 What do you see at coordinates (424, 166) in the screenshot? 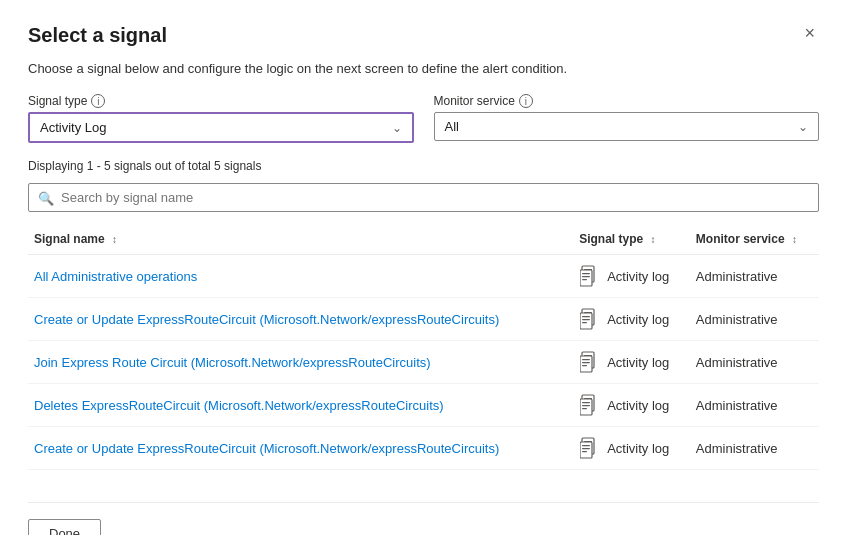
I see `displaying-count: Displaying 1 - 5 signals out of total 5 …` at bounding box center [424, 166].